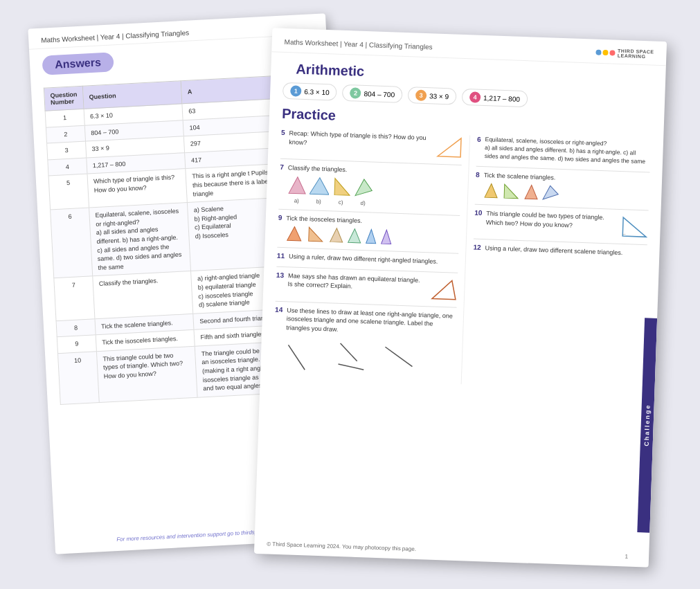 This screenshot has height=589, width=700. Describe the element at coordinates (283, 133) in the screenshot. I see `q5-num: 5` at that location.